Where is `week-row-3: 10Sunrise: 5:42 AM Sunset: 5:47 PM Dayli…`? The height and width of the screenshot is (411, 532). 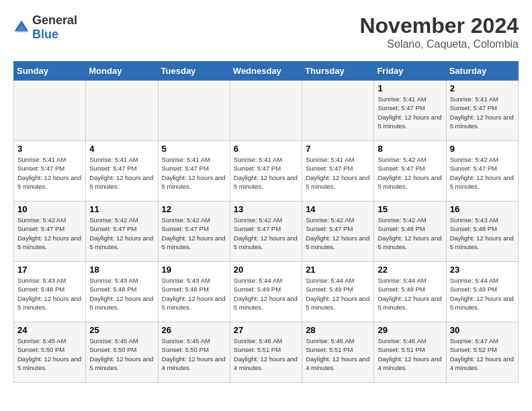 week-row-3: 10Sunrise: 5:42 AM Sunset: 5:47 PM Dayli… is located at coordinates (266, 232).